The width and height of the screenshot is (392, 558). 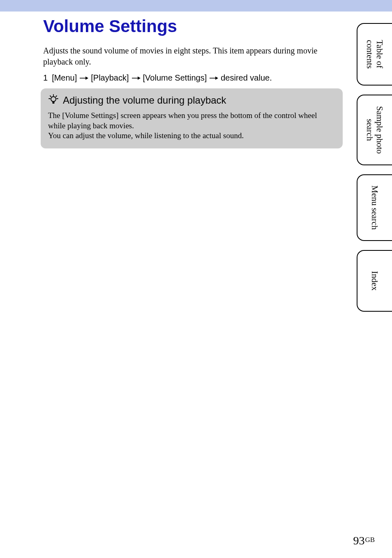 What do you see at coordinates (175, 78) in the screenshot?
I see `step-part-volume-settings: [Volume Settings]` at bounding box center [175, 78].